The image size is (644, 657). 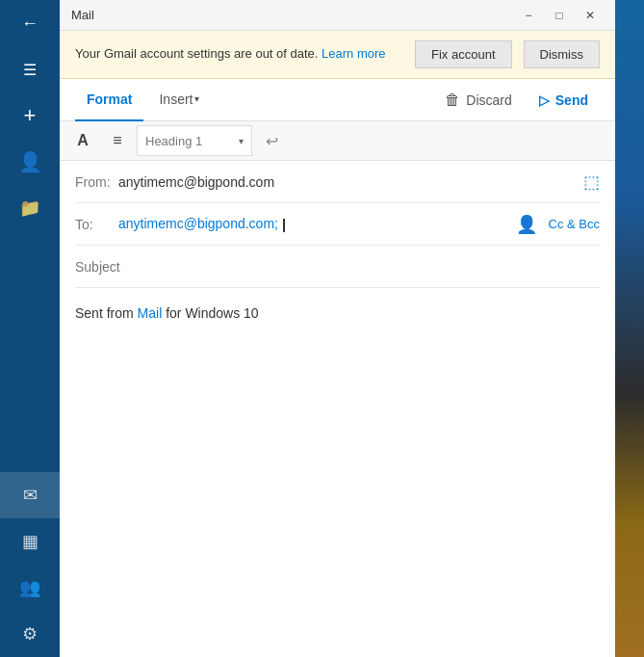 I want to click on calendar-icon: ▦, so click(x=31, y=541).